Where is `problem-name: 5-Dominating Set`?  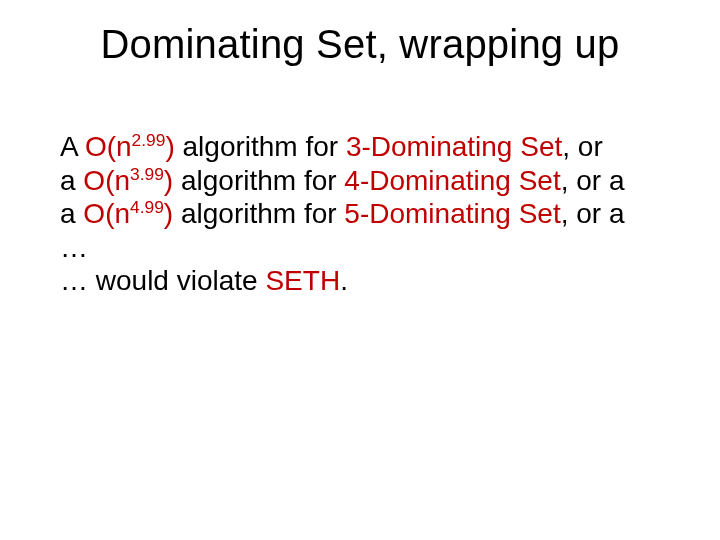 problem-name: 5-Dominating Set is located at coordinates (452, 214).